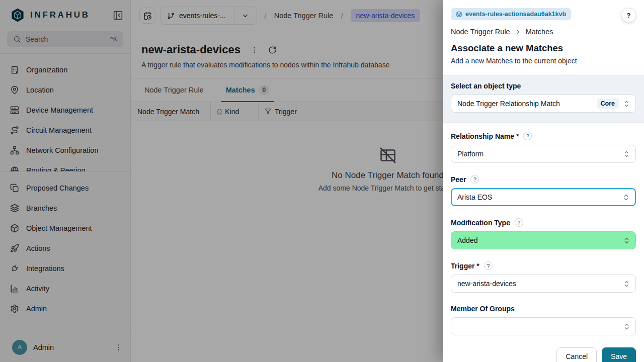  What do you see at coordinates (543, 191) in the screenshot?
I see `field-peer: Peer ? Arista EOS` at bounding box center [543, 191].